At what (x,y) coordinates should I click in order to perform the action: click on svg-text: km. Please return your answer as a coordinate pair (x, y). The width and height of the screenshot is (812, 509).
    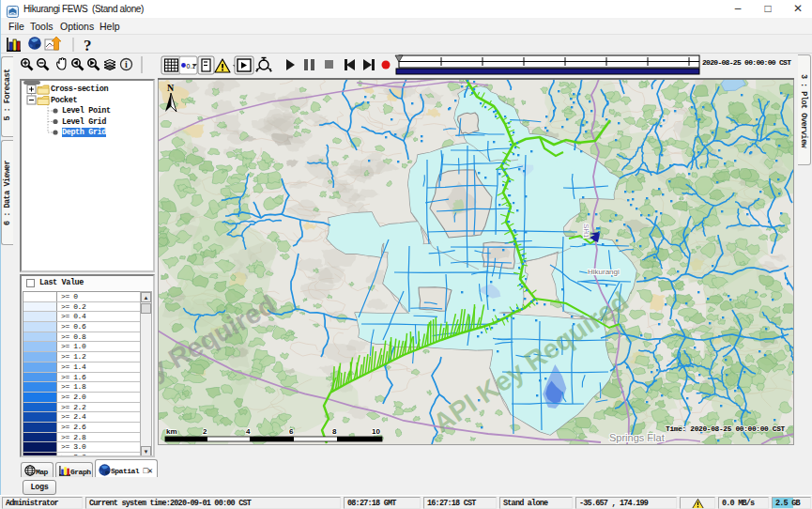
    Looking at the image, I should click on (172, 432).